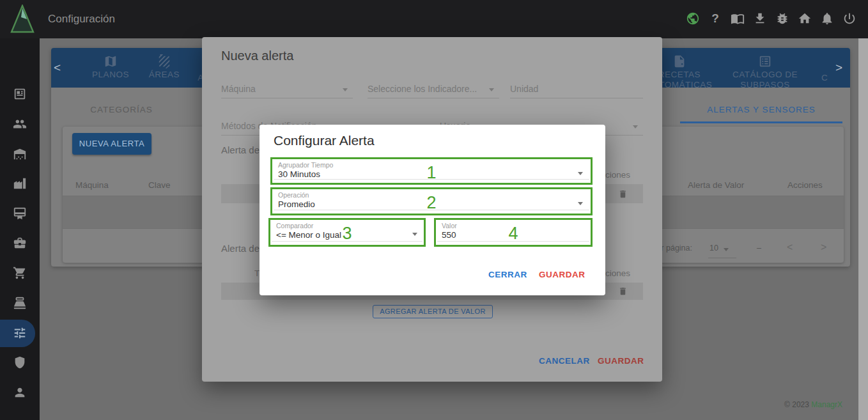  What do you see at coordinates (771, 19) in the screenshot?
I see `topbar-actions: ?` at bounding box center [771, 19].